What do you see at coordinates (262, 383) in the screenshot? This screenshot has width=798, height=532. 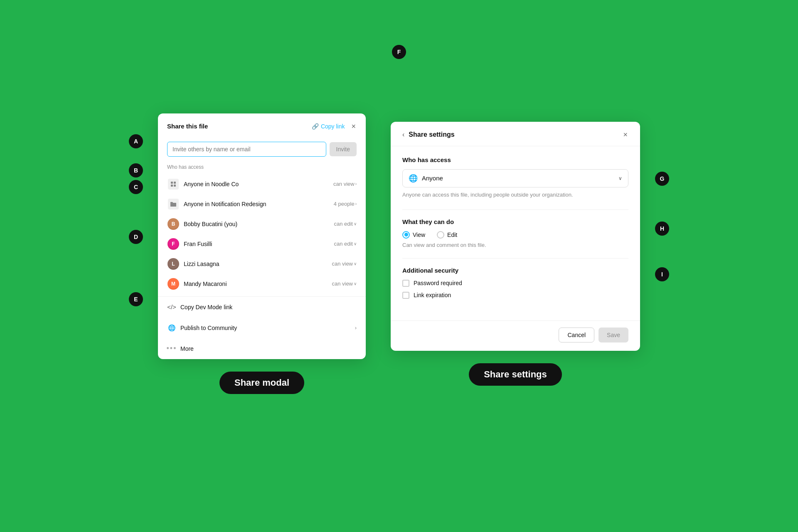 I see `share-modal-label: Share modal` at bounding box center [262, 383].